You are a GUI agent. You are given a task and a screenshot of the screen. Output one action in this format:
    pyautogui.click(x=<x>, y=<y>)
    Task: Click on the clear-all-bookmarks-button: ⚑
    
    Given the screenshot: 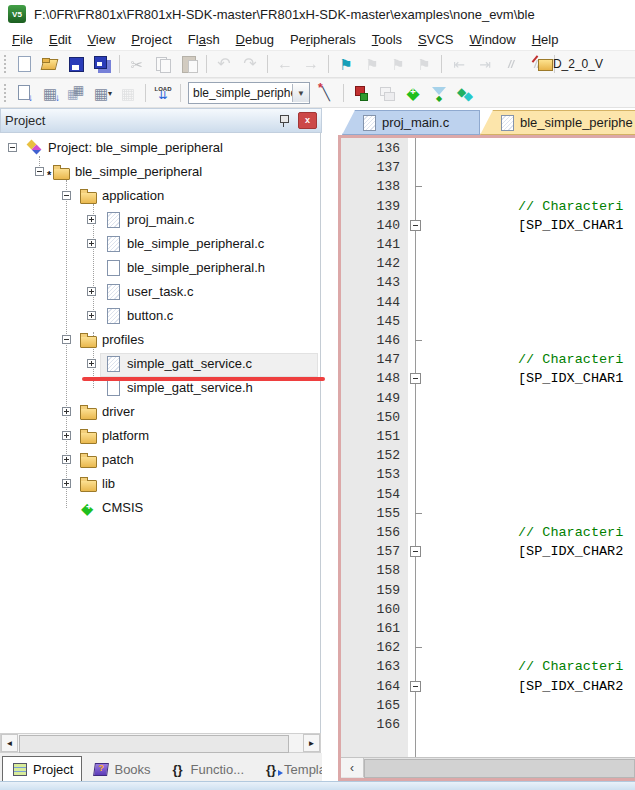 What is the action you would take?
    pyautogui.click(x=424, y=64)
    